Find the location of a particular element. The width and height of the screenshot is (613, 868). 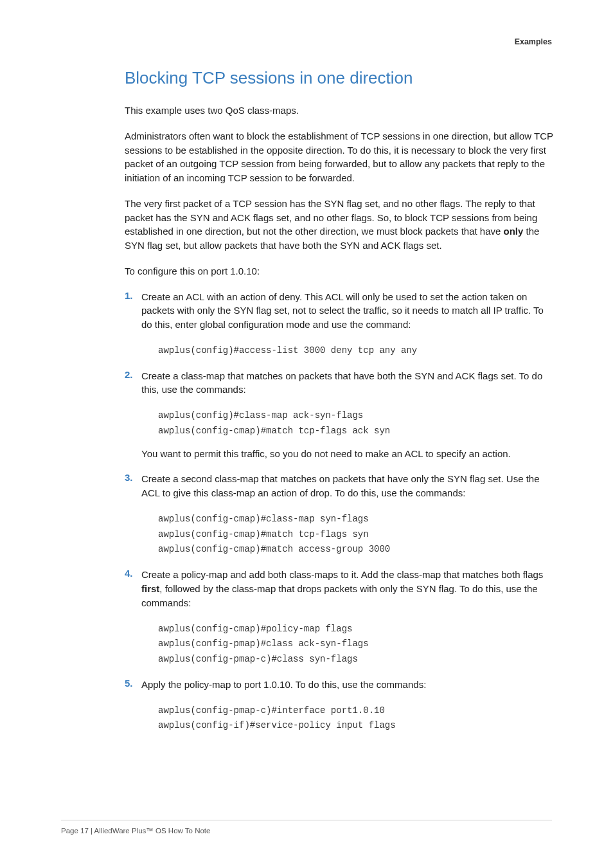

step-4: 4. Create a policy-map and add both clas… is located at coordinates (339, 617).